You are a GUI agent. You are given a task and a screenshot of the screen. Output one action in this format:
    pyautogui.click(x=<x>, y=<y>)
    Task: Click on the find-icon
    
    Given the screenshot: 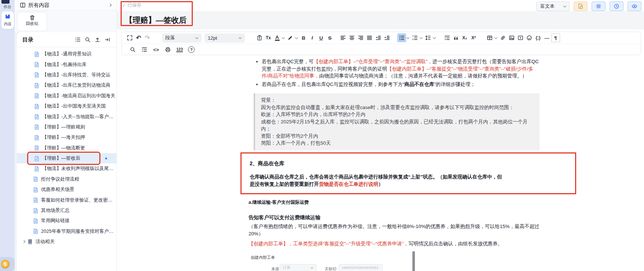 What is the action you would take?
    pyautogui.click(x=133, y=50)
    